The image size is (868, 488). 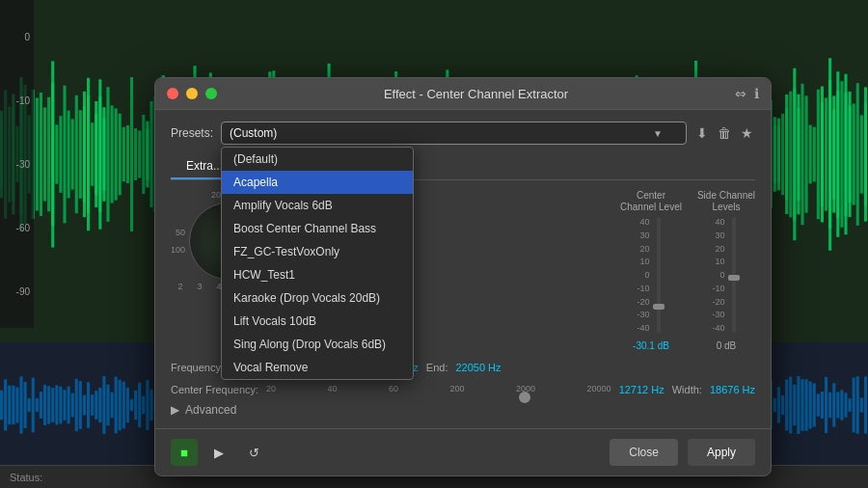 I want to click on status-label: Status:, so click(x=26, y=477).